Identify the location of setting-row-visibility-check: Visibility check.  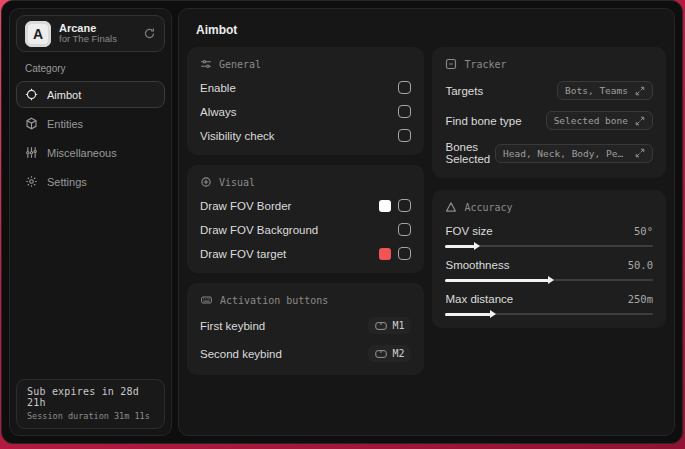
(306, 136).